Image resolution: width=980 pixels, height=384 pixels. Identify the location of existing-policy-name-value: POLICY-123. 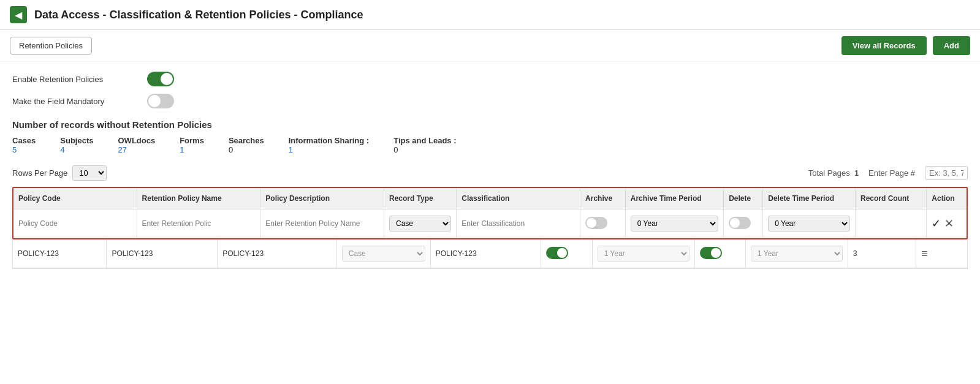
(132, 254).